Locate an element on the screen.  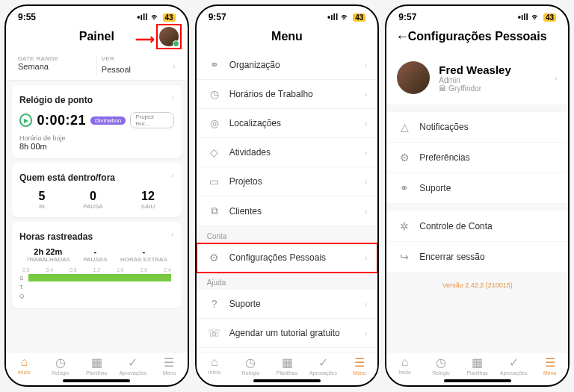
avatar is located at coordinates (413, 78).